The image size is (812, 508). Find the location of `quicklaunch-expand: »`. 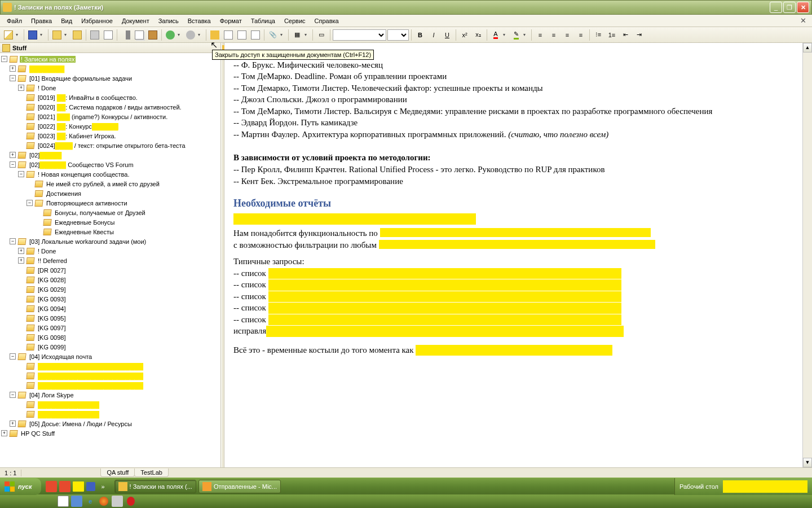

quicklaunch-expand: » is located at coordinates (103, 487).